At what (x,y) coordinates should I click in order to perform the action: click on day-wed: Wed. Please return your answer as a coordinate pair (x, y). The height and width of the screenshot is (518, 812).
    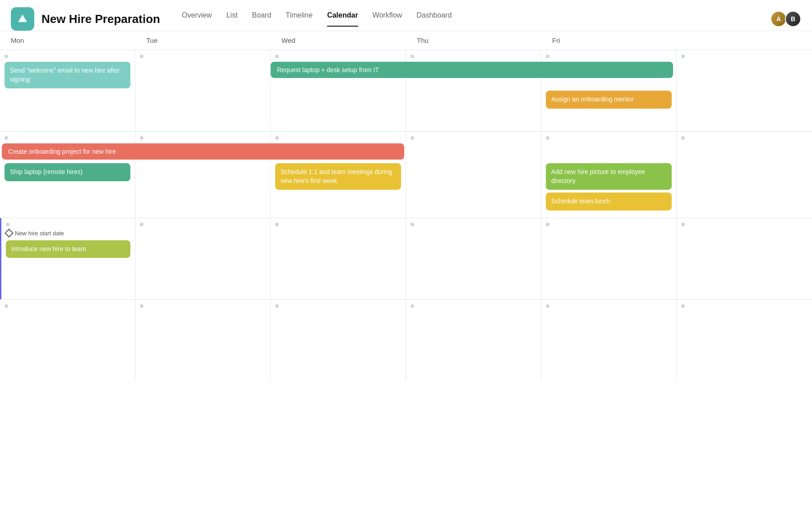
    Looking at the image, I should click on (338, 41).